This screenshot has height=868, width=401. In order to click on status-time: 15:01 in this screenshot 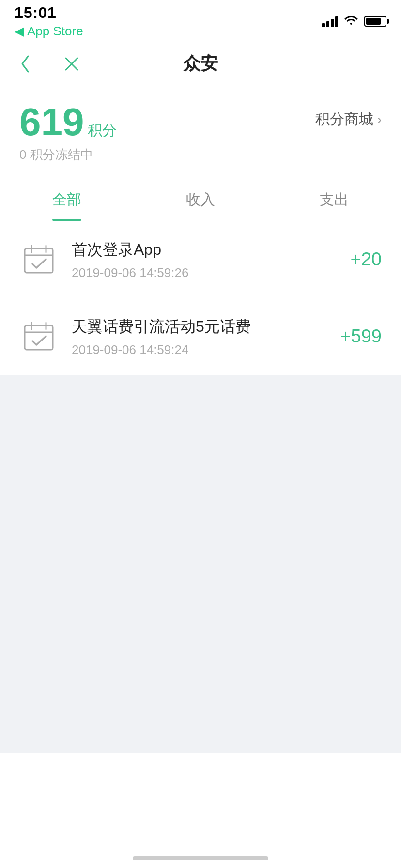, I will do `click(49, 13)`.